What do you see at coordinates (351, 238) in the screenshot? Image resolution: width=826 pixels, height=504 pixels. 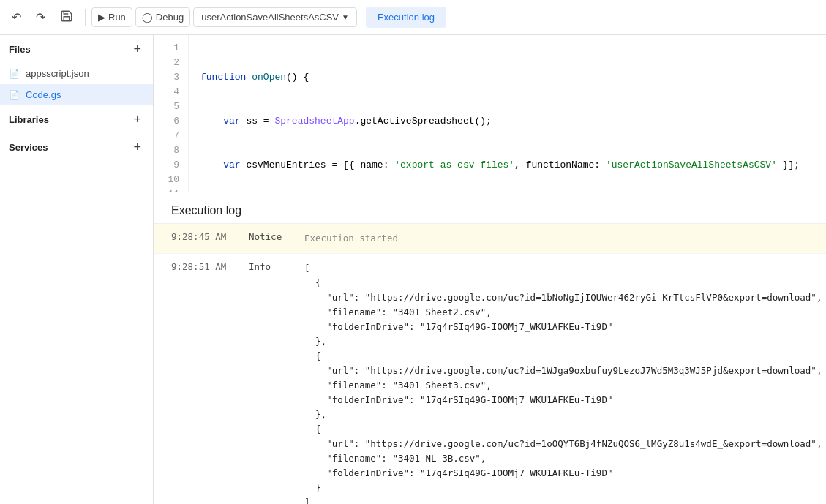 I see `log-message: Execution started` at bounding box center [351, 238].